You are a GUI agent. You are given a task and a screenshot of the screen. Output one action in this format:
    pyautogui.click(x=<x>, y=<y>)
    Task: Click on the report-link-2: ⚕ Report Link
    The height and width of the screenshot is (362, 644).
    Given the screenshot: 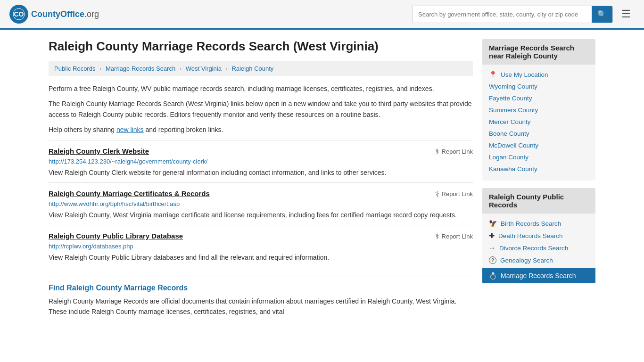 What is the action you would take?
    pyautogui.click(x=454, y=237)
    